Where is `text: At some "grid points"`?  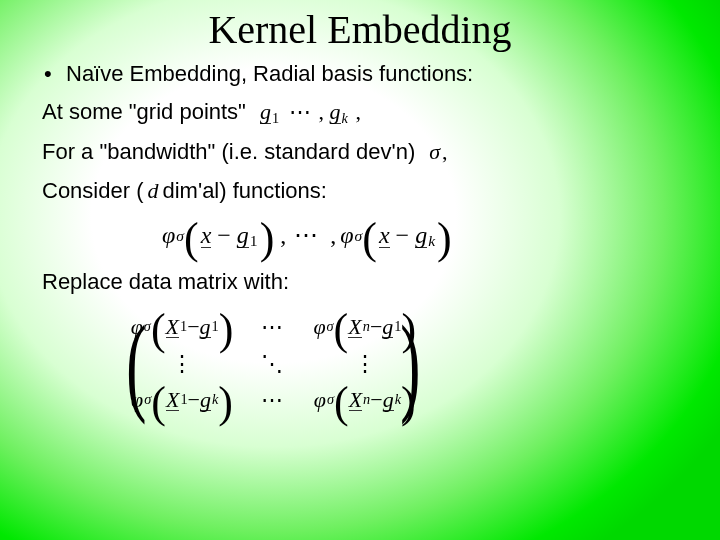
text: At some "grid points" is located at coordinates (144, 112).